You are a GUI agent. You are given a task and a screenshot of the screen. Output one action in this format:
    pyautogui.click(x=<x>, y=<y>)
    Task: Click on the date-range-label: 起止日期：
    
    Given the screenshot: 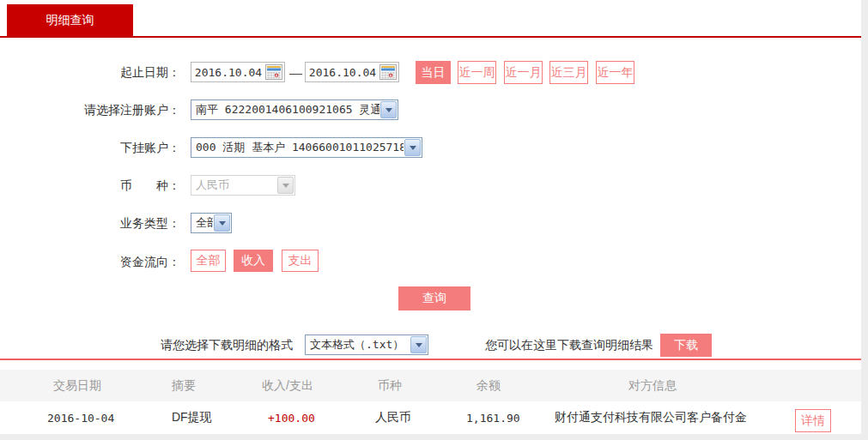 What is the action you would take?
    pyautogui.click(x=150, y=73)
    